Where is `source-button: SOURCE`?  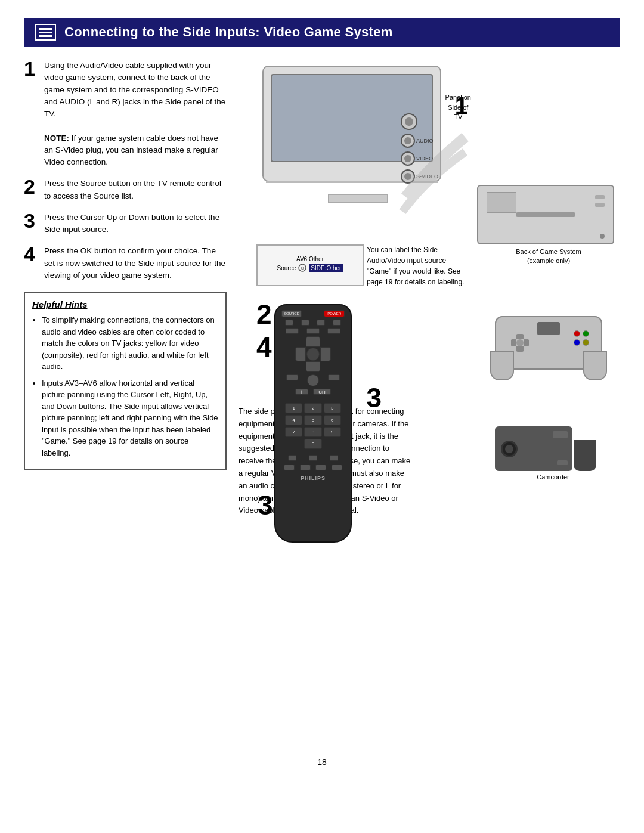 source-button: SOURCE is located at coordinates (292, 314).